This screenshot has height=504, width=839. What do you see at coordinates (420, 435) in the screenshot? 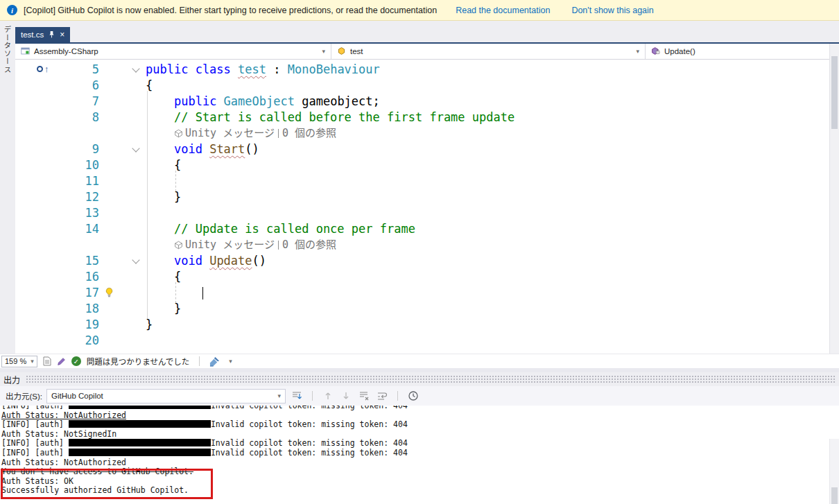
I see `output-line: Auth Status: NotSignedIn` at bounding box center [420, 435].